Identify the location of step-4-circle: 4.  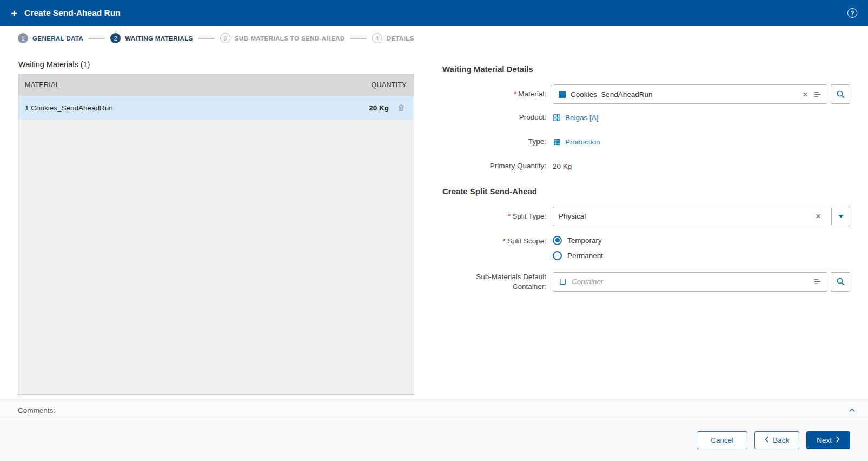
(377, 38).